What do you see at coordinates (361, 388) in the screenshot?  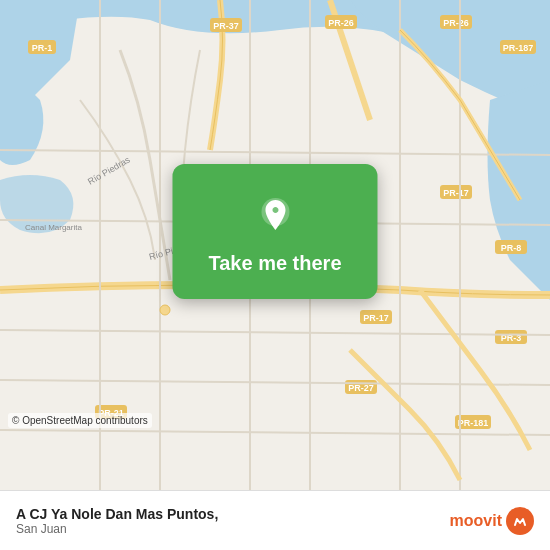 I see `svg-text: PR-27` at bounding box center [361, 388].